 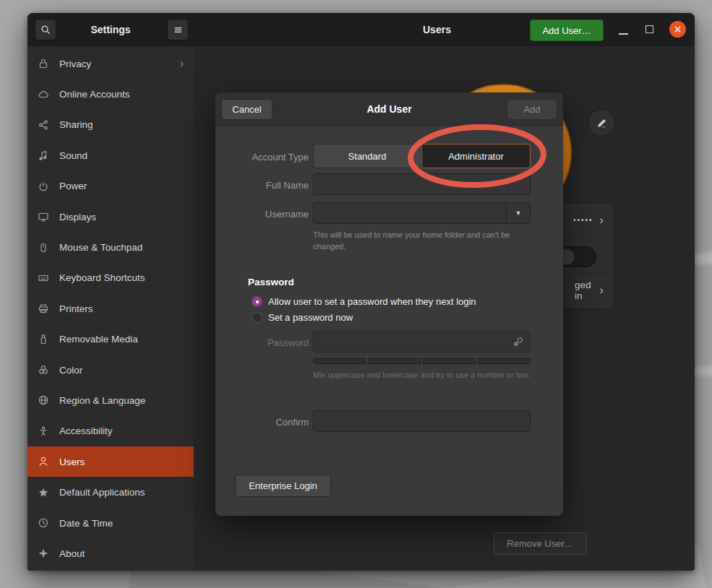 What do you see at coordinates (425, 376) in the screenshot?
I see `password-hint: Mix uppercase and lowercase and try to u…` at bounding box center [425, 376].